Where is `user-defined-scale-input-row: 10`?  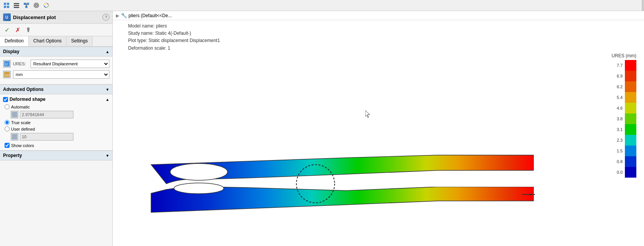 user-defined-scale-input-row: 10 is located at coordinates (60, 137).